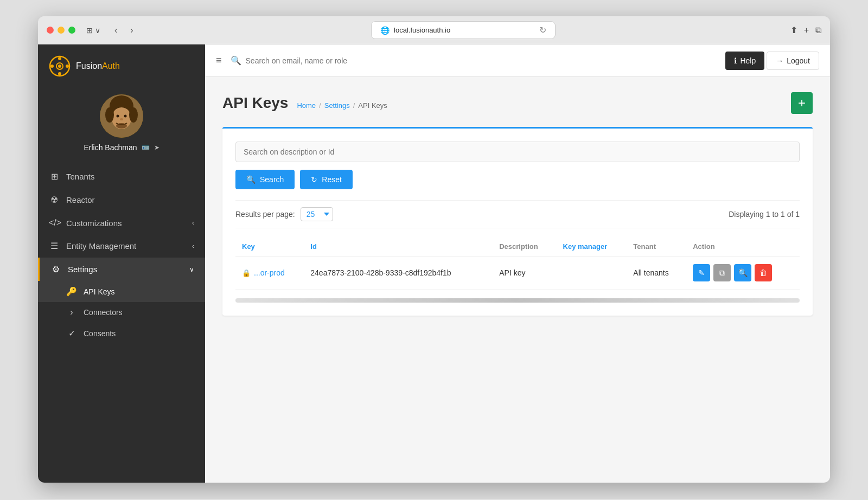  What do you see at coordinates (265, 180) in the screenshot?
I see `search-button: 🔍 Search` at bounding box center [265, 180].